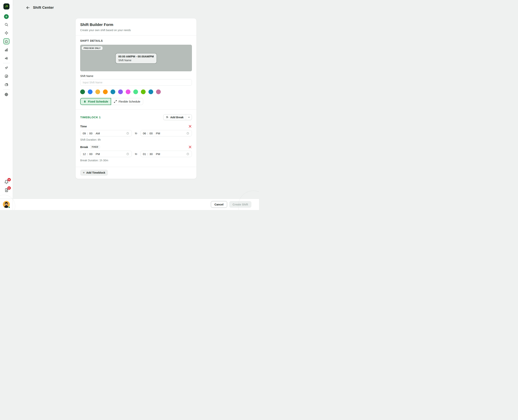 This screenshot has width=518, height=420. What do you see at coordinates (98, 154) in the screenshot?
I see `ampm-value: PM` at bounding box center [98, 154].